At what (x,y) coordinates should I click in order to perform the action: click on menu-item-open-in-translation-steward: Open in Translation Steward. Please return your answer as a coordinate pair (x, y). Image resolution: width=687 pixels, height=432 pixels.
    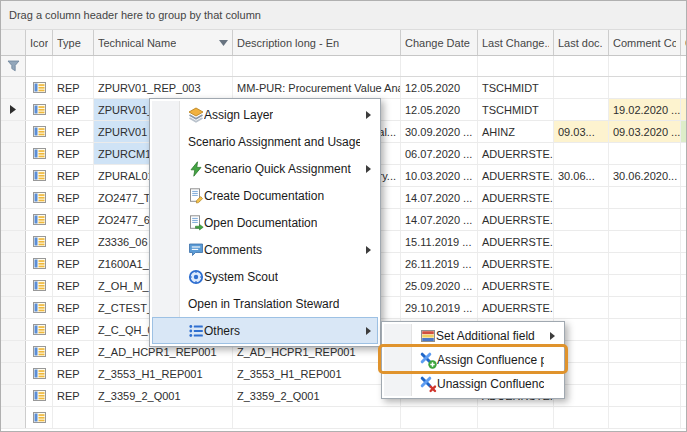
    Looking at the image, I should click on (265, 304).